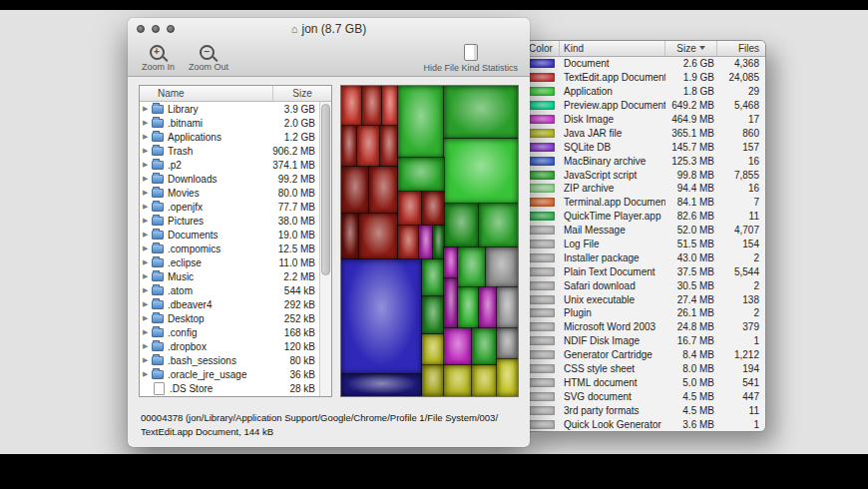  What do you see at coordinates (645, 64) in the screenshot?
I see `stats-row: Document2.6 GB4,368` at bounding box center [645, 64].